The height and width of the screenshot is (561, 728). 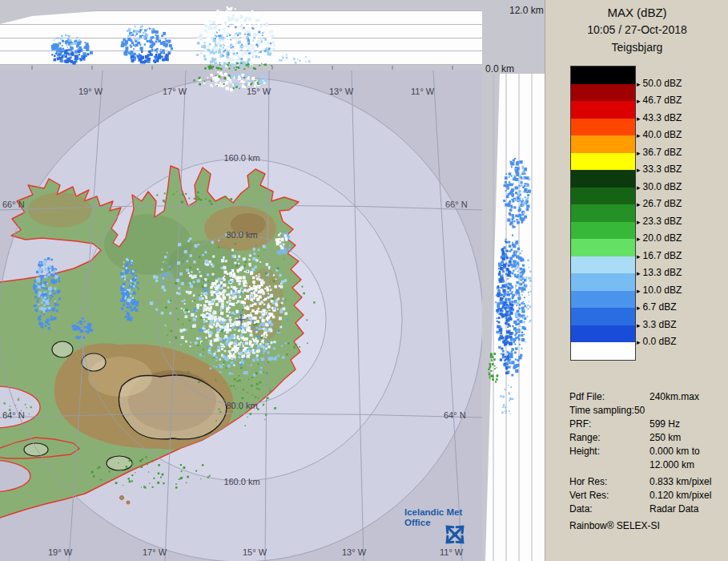 What do you see at coordinates (659, 272) in the screenshot?
I see `legend-label: ▸13.3 dBZ` at bounding box center [659, 272].